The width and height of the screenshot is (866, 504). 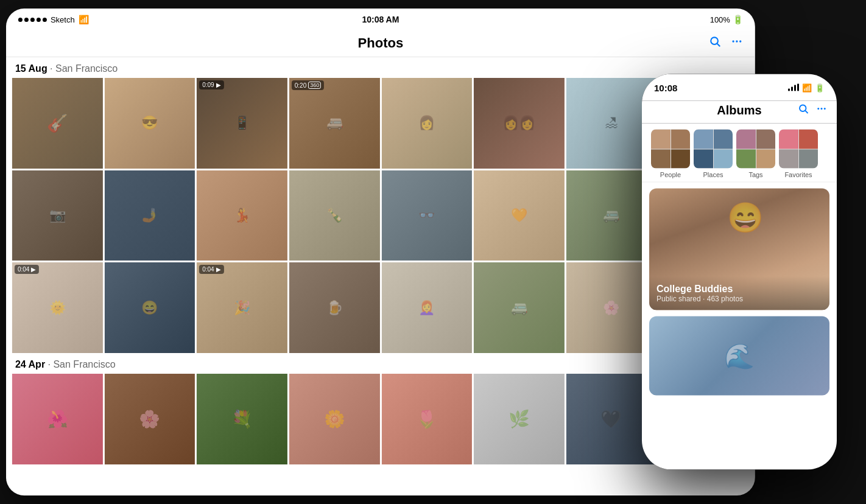 I want to click on photo-cell-p1: 🎸, so click(x=57, y=123).